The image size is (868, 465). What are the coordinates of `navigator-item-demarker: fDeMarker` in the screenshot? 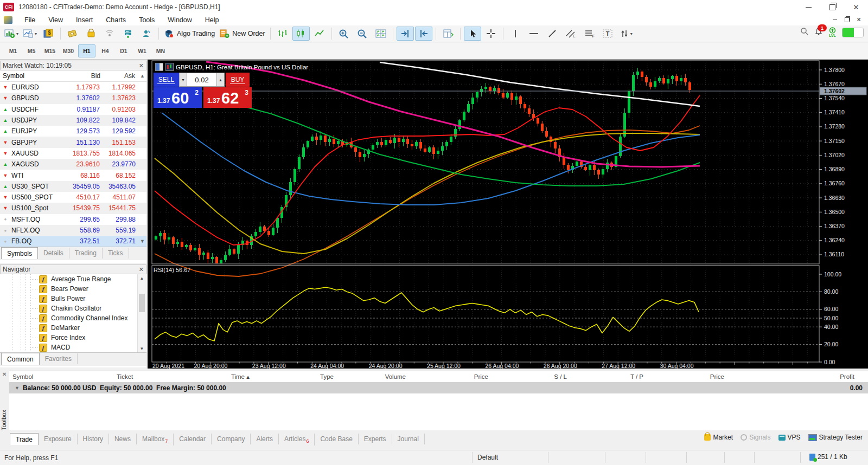 It's located at (73, 328).